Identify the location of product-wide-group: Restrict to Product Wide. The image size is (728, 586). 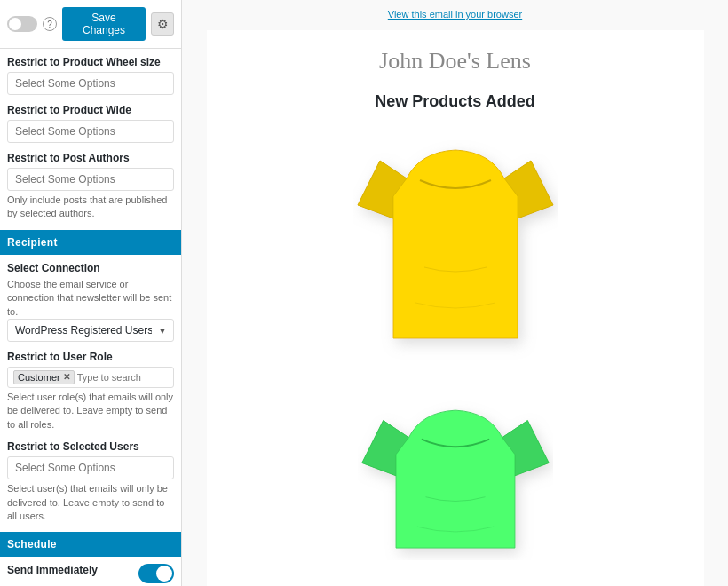
(91, 123).